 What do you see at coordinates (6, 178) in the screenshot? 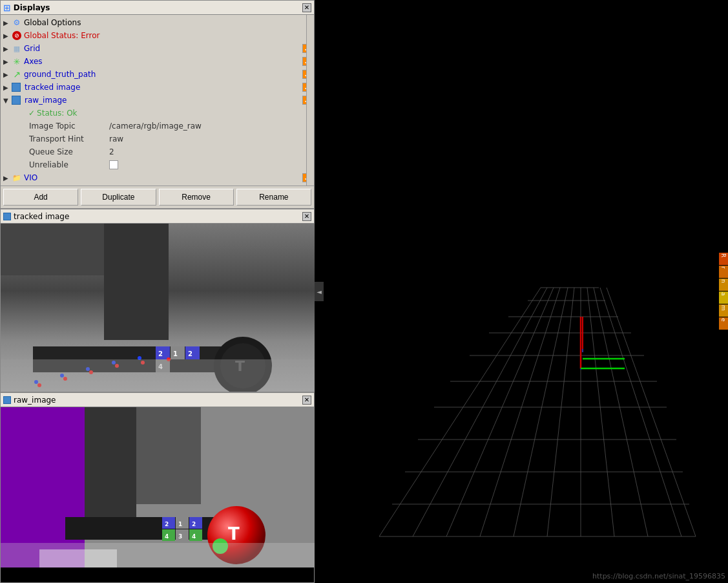
I see `expand-arrow-vio: ▶` at bounding box center [6, 178].